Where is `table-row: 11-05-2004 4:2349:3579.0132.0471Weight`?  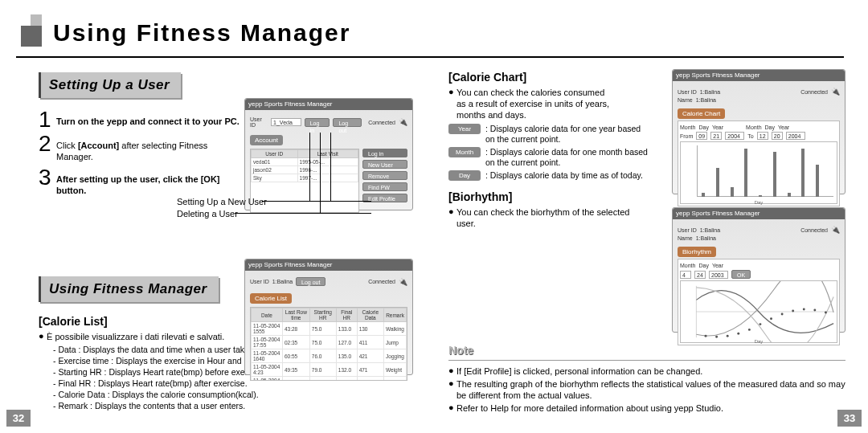 table-row: 11-05-2004 4:2349:3579.0132.0471Weight is located at coordinates (330, 370).